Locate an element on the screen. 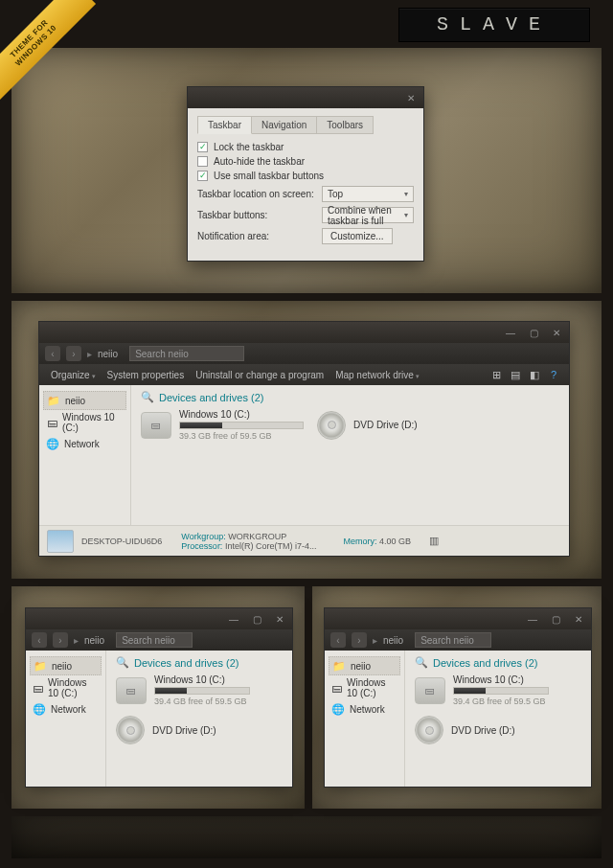 The width and height of the screenshot is (613, 868). preview-pane-icon: ◧ is located at coordinates (534, 375).